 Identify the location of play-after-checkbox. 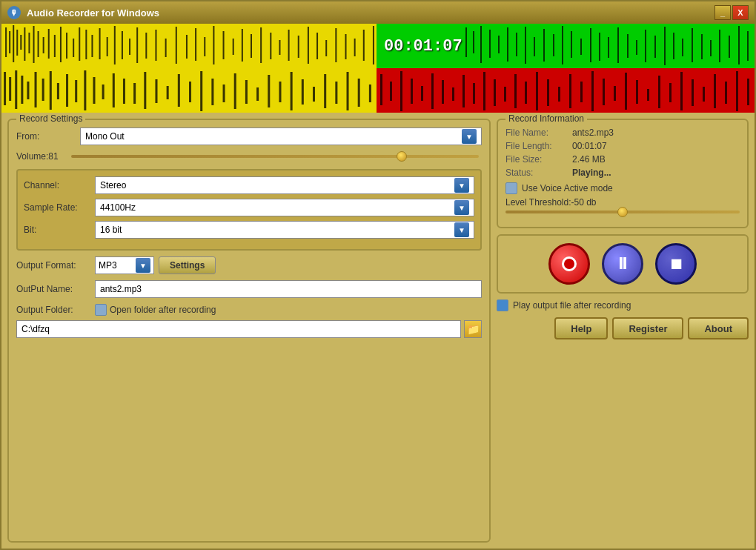
(503, 305).